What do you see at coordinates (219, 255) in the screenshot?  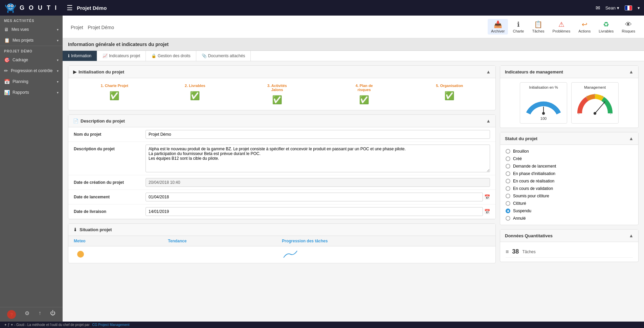 I see `tendance-cell` at bounding box center [219, 255].